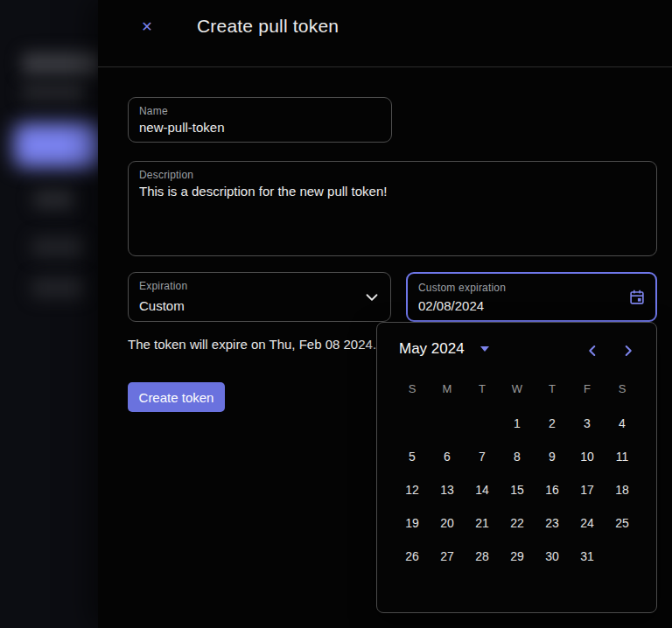 This screenshot has width=672, height=628. I want to click on day-cell: 16, so click(552, 490).